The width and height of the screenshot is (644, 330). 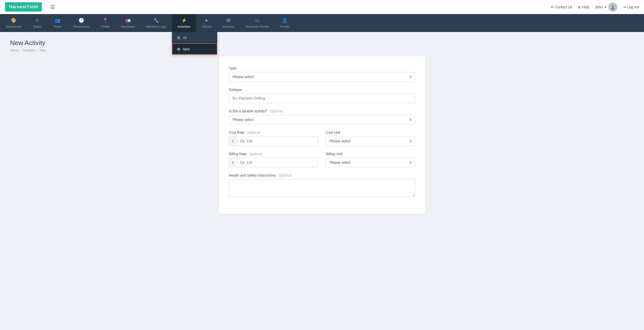 I want to click on billing-unit-label: Billing Unit, so click(x=371, y=154).